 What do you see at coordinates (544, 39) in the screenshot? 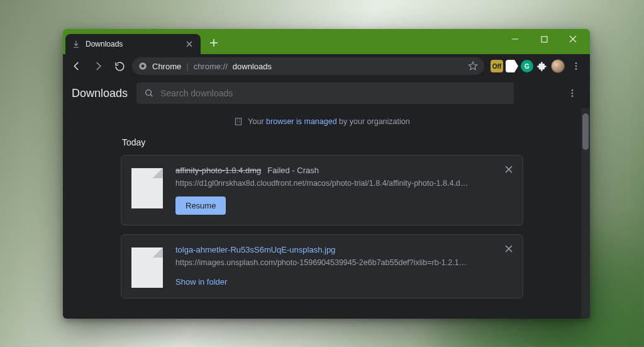
I see `maximize-button` at bounding box center [544, 39].